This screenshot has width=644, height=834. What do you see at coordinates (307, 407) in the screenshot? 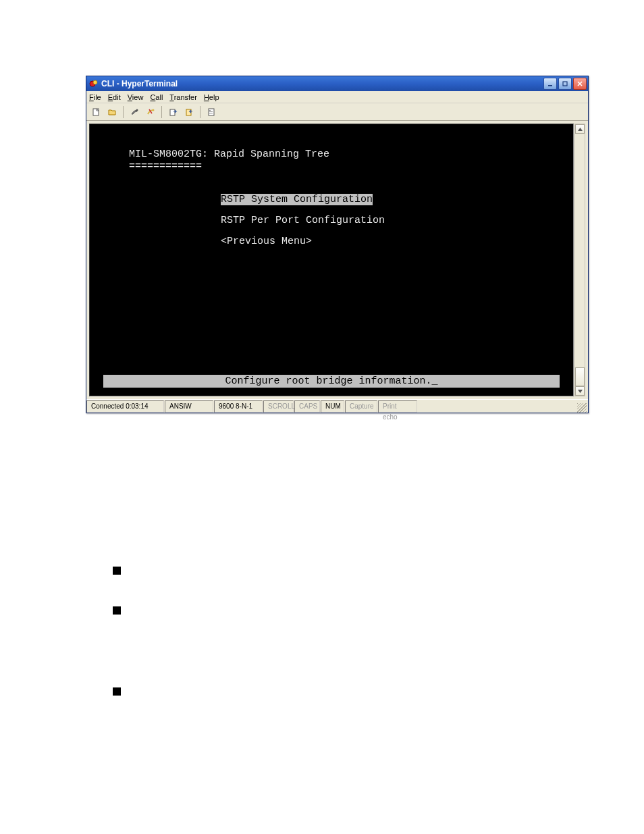
I see `status-caps: CAPS` at bounding box center [307, 407].